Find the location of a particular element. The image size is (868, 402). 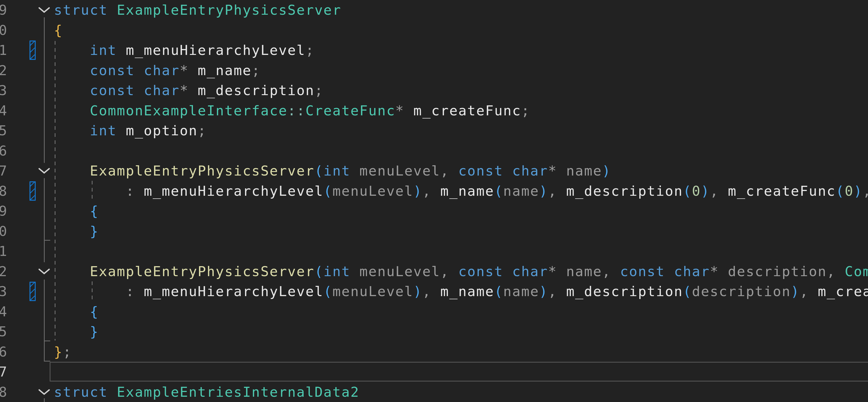

fold-guide-segment is located at coordinates (44, 90).